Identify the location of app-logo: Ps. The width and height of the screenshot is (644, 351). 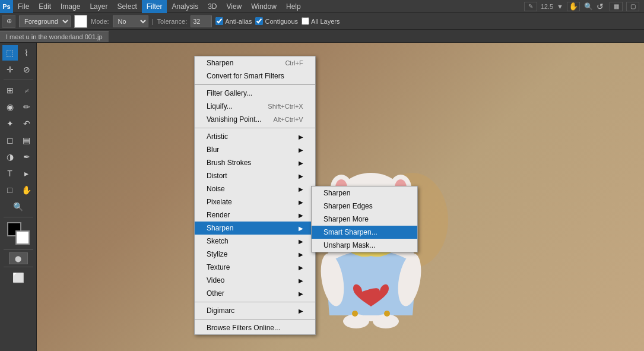
(7, 7).